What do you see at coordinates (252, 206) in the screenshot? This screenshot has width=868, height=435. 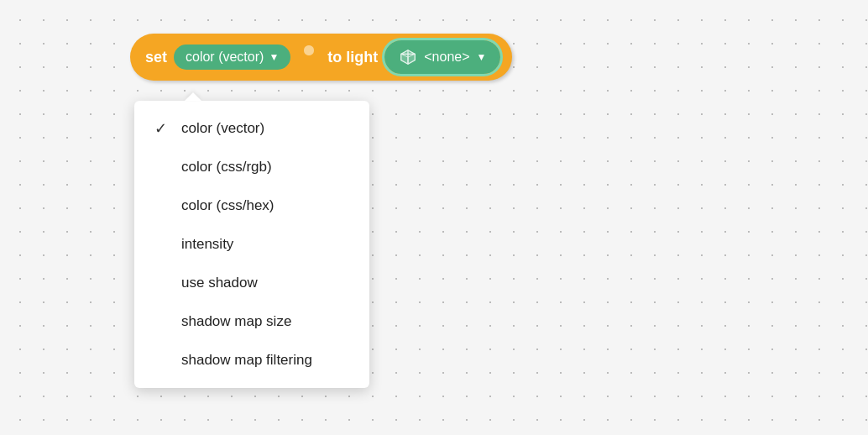 I see `menu-item-color-css-hex: color (css/hex)` at bounding box center [252, 206].